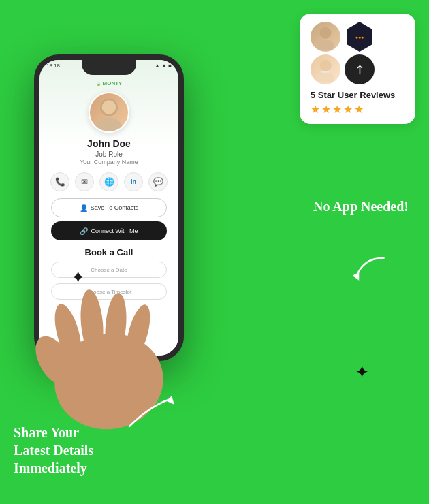 The height and width of the screenshot is (504, 429). What do you see at coordinates (360, 37) in the screenshot?
I see `avatar-hex: ●●●` at bounding box center [360, 37].